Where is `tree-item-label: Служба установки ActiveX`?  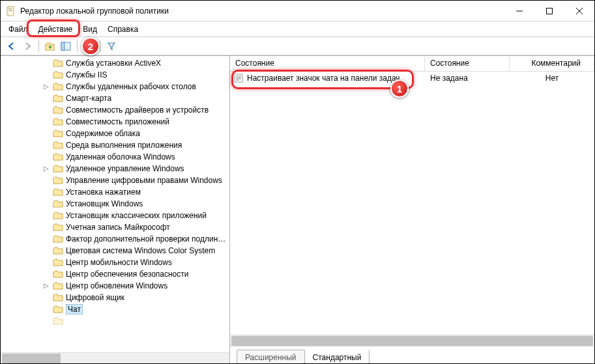 tree-item-label: Служба установки ActiveX is located at coordinates (113, 63).